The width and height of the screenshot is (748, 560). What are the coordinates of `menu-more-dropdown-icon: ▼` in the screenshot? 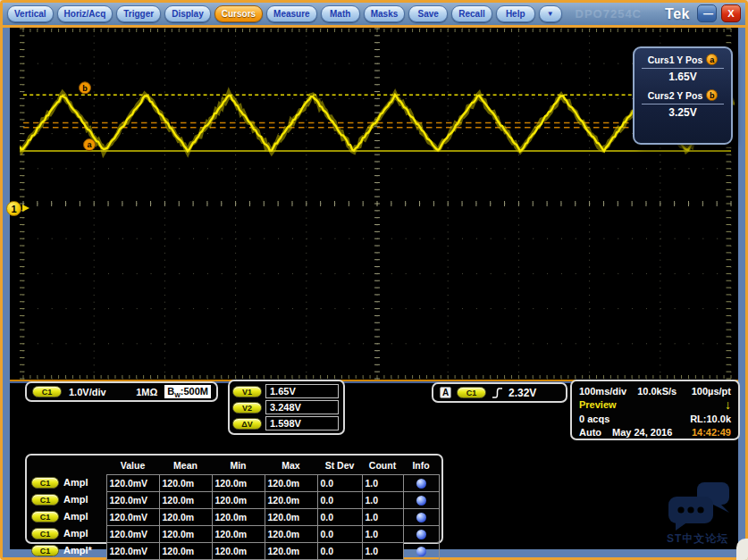 It's located at (550, 14).